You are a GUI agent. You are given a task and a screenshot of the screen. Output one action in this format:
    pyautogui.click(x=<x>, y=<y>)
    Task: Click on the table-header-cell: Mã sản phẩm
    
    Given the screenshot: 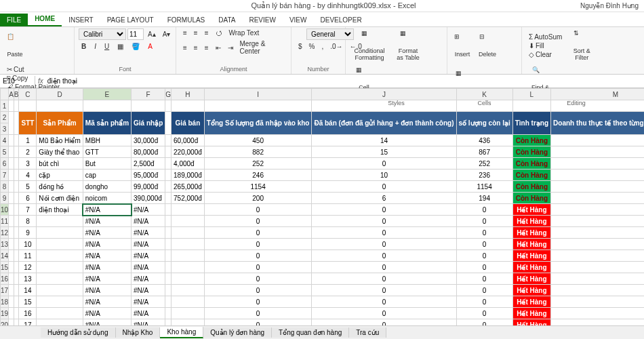 What is the action you would take?
    pyautogui.click(x=107, y=123)
    